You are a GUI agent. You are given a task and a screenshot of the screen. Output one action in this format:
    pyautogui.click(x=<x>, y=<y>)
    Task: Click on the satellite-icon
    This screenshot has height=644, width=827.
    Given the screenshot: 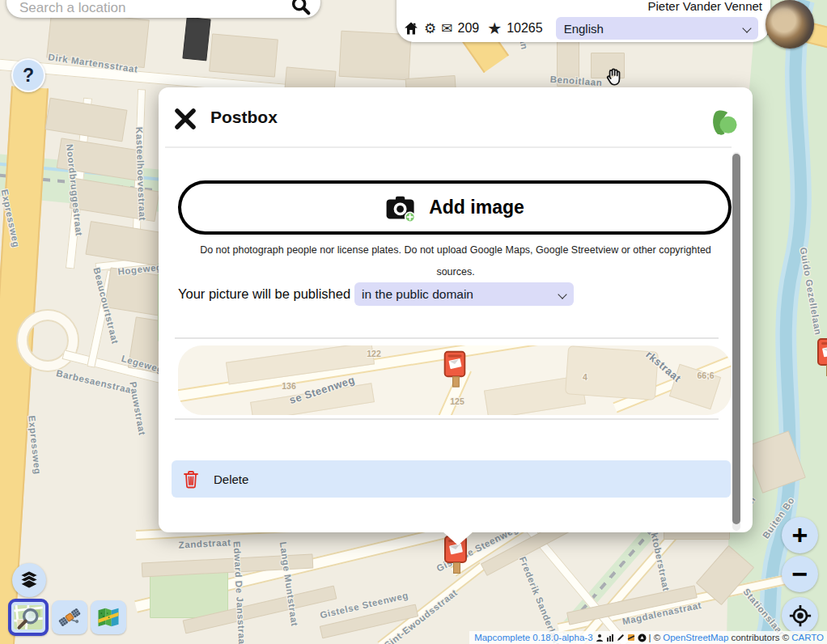 What is the action you would take?
    pyautogui.click(x=70, y=617)
    